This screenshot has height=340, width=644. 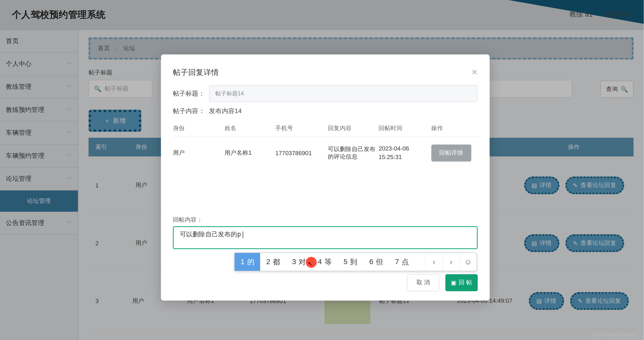 What do you see at coordinates (346, 262) in the screenshot?
I see `n: 5` at bounding box center [346, 262].